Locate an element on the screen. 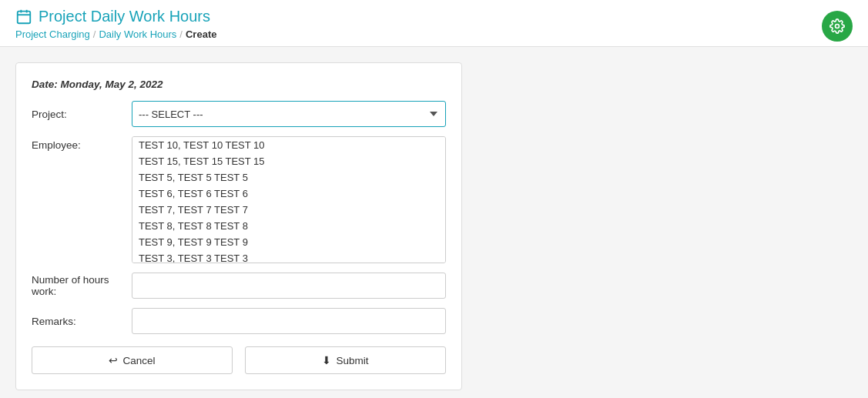 This screenshot has height=398, width=868. remarks-label: Remarks: is located at coordinates (82, 322).